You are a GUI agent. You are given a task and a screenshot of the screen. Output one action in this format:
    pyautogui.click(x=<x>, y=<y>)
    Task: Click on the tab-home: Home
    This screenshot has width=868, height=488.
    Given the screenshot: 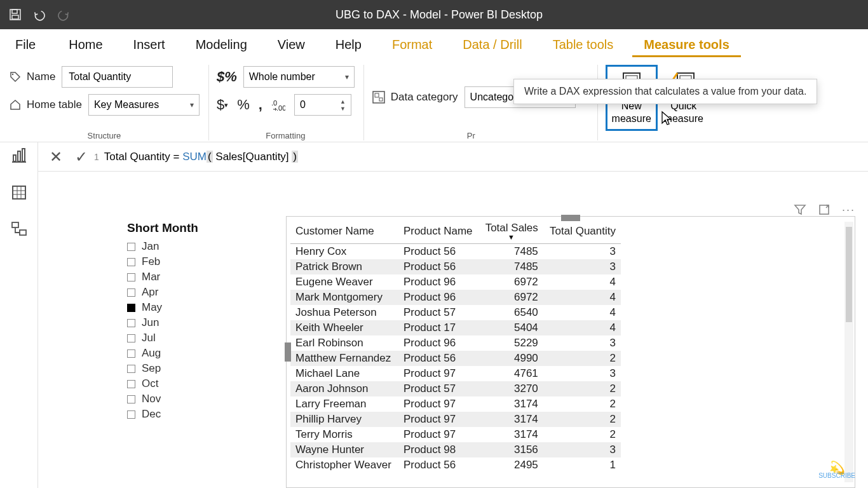 What is the action you would take?
    pyautogui.click(x=85, y=44)
    